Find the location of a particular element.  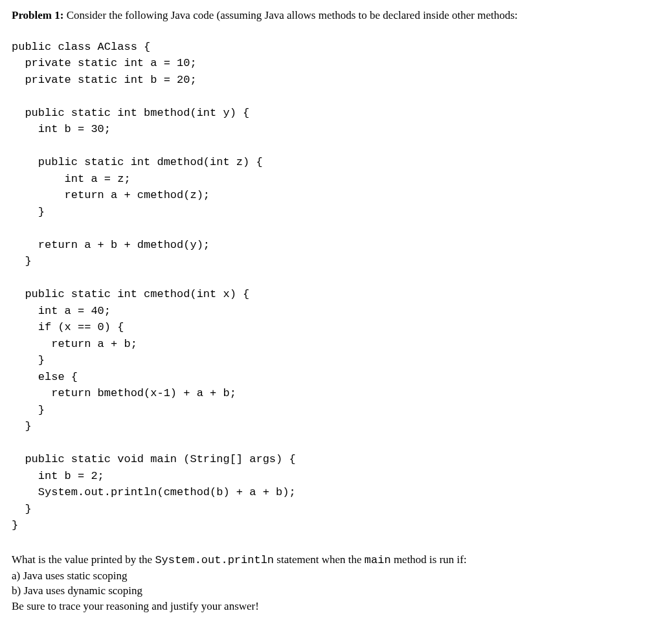

question-closing: Be sure to trace your reasoning and just… is located at coordinates (332, 606).